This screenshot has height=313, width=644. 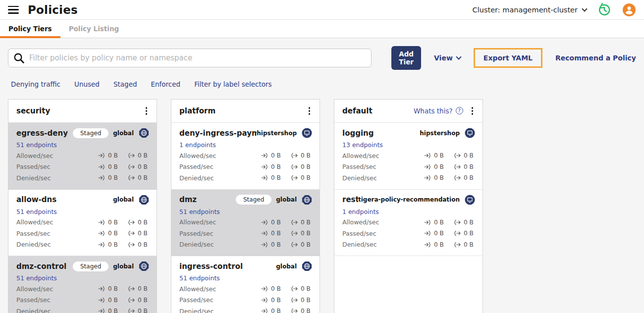 What do you see at coordinates (408, 156) in the screenshot?
I see `policy-card: logging hipstershop 13 endpoints Allowed…` at bounding box center [408, 156].